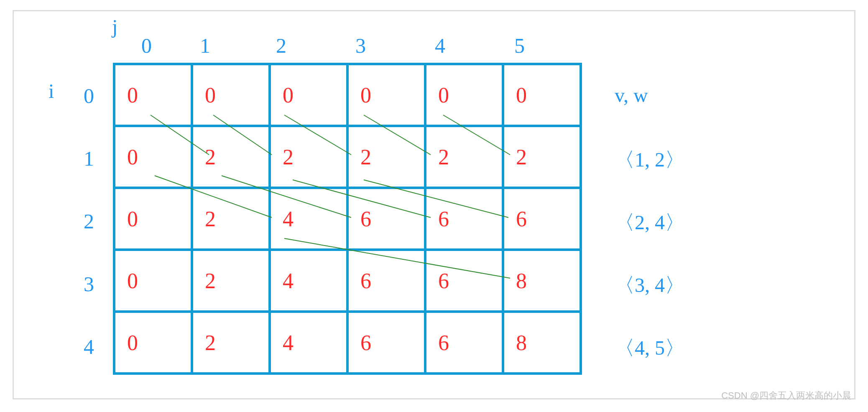  I want to click on row-header-0: 0, so click(89, 96).